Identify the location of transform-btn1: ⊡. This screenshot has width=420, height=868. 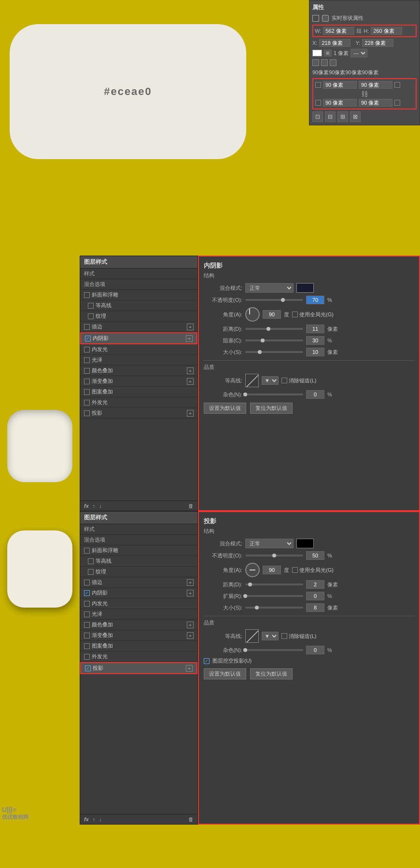
(318, 117).